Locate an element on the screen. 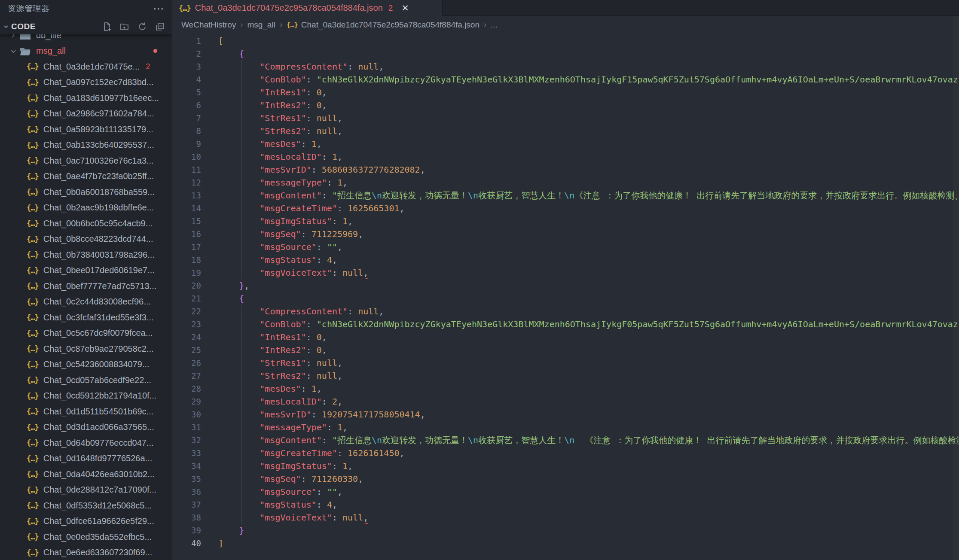 This screenshot has width=959, height=560. code-line: 26 "StrRes1": null, is located at coordinates (566, 363).